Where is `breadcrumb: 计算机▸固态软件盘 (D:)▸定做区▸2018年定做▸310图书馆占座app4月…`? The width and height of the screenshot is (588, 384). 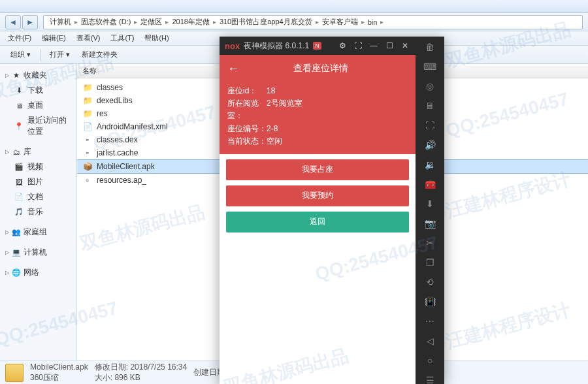 breadcrumb: 计算机▸固态软件盘 (D:)▸定做区▸2018年定做▸310图书馆占座app4月… is located at coordinates (313, 22).